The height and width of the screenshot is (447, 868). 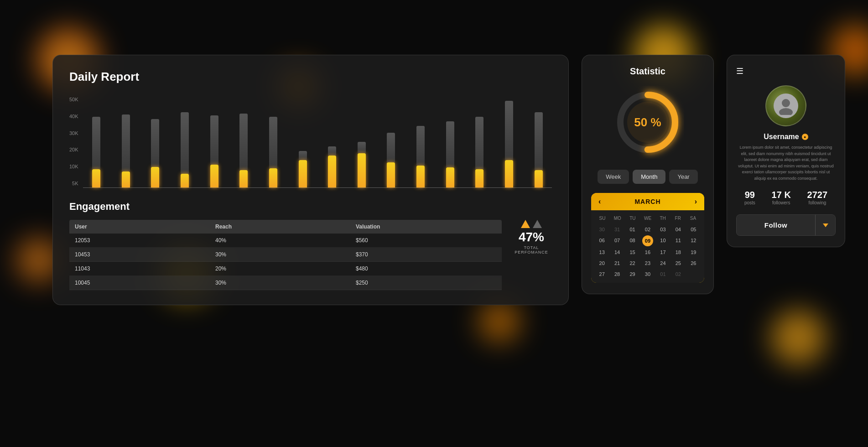 What do you see at coordinates (648, 252) in the screenshot?
I see `calendar-days: 3031010203040506070809101112131415161718…` at bounding box center [648, 252].